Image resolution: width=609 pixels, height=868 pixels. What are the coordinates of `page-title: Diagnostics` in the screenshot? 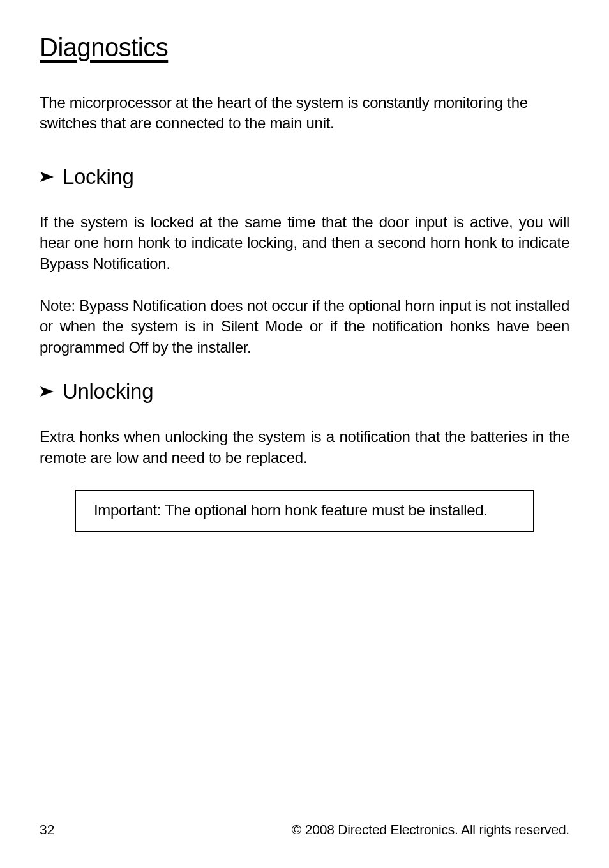 It's located at (304, 47).